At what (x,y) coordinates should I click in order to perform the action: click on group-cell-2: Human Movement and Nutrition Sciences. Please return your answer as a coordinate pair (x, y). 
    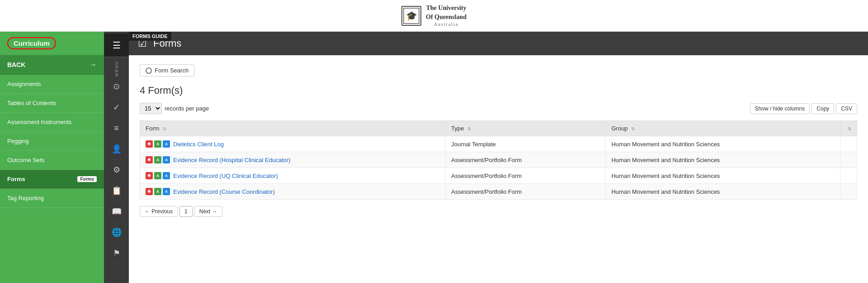
    Looking at the image, I should click on (723, 176).